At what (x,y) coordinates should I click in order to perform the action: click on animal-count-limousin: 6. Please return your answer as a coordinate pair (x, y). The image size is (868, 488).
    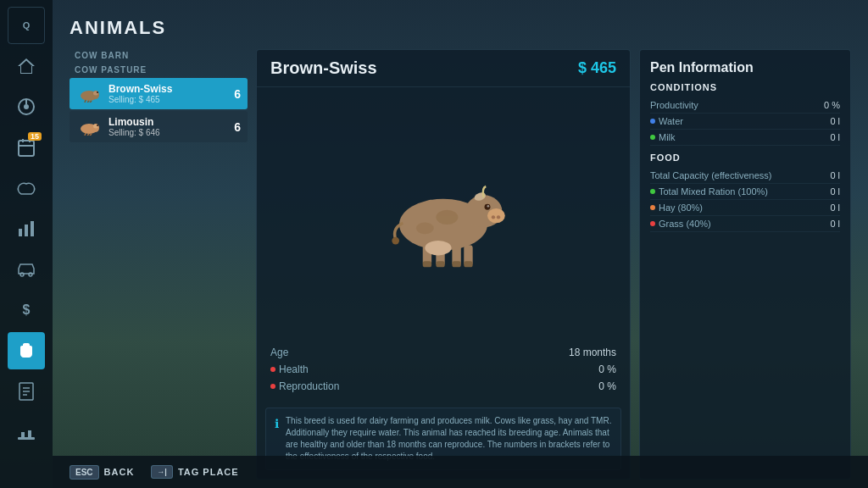
    Looking at the image, I should click on (237, 127).